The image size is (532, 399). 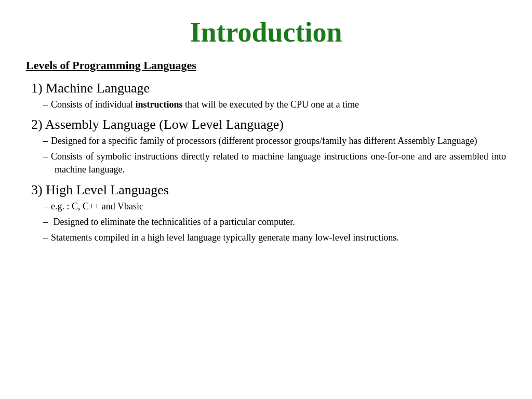 I want to click on bold-instructions: instructions, so click(x=159, y=104).